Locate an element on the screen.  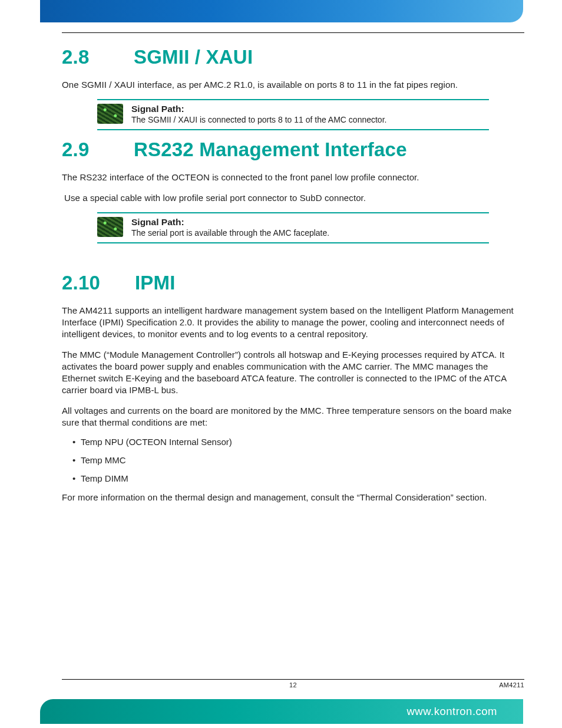
rs232-para1: The RS232 interface of the OCTEON is con… is located at coordinates (293, 177).